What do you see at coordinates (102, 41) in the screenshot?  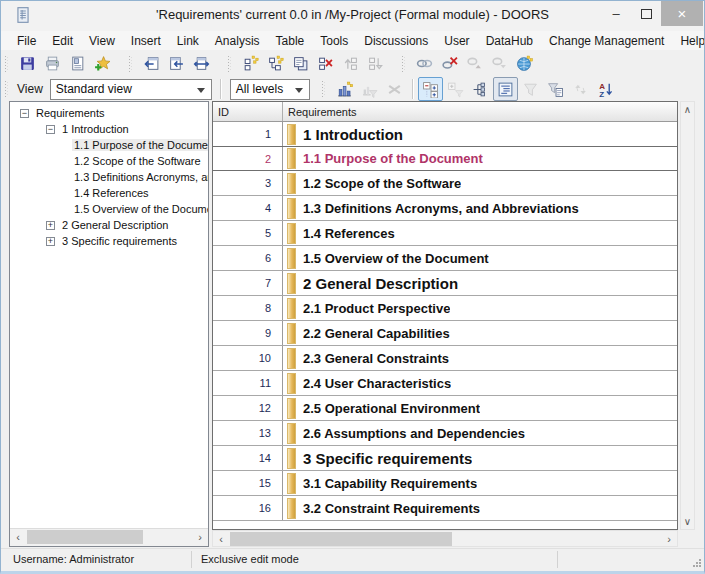 I see `menu-item-view: View` at bounding box center [102, 41].